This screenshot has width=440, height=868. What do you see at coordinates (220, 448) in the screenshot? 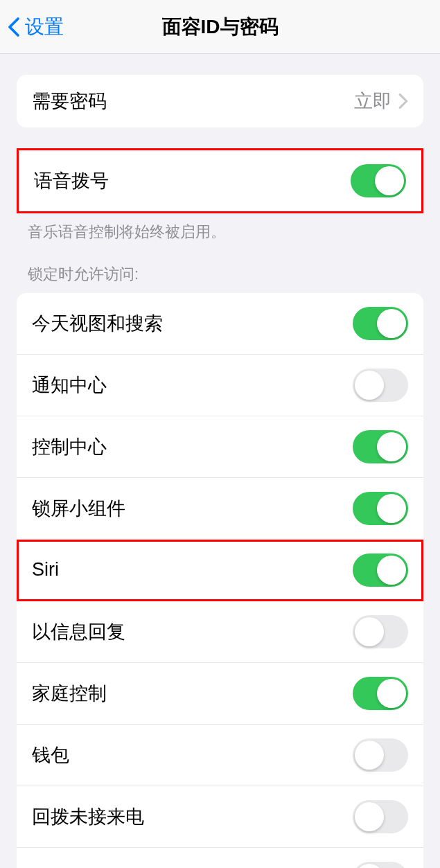
I see `lock-access-row: 控制中心` at bounding box center [220, 448].